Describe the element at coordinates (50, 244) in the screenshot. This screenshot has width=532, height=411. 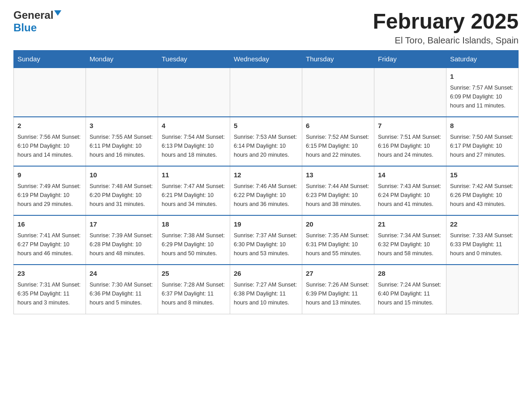
I see `day-info: Sunrise: 7:41 AM Sunset: 6:27 PM Dayligh…` at that location.